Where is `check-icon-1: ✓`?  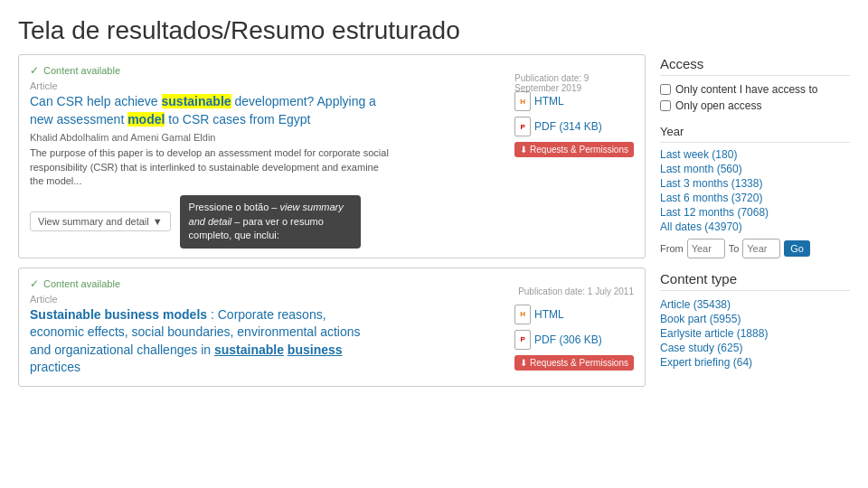
check-icon-1: ✓ is located at coordinates (34, 70).